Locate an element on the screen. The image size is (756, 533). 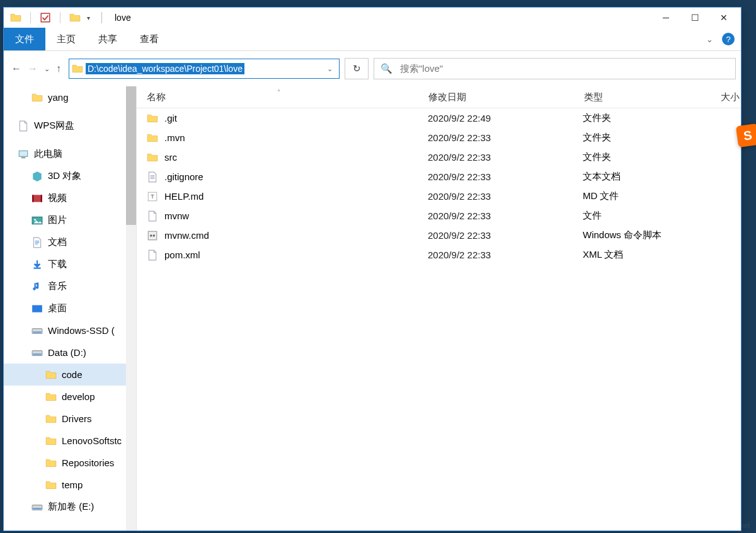
address-folder-icon is located at coordinates (77, 69).